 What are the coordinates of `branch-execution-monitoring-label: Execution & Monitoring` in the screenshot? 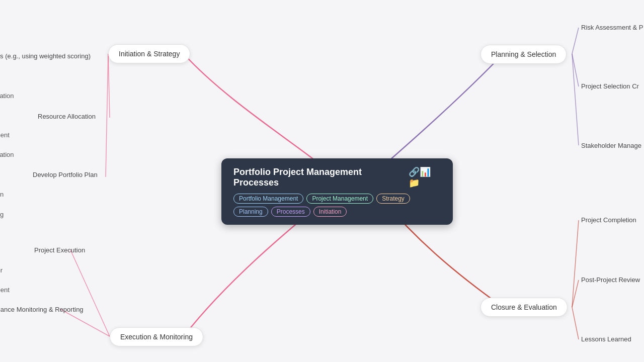 It's located at (156, 337).